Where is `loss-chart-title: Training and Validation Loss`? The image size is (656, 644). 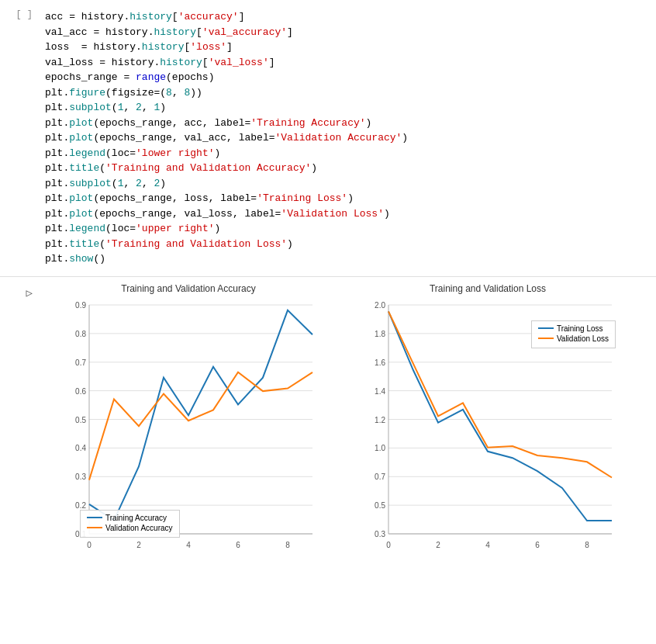
loss-chart-title: Training and Validation Loss is located at coordinates (488, 289).